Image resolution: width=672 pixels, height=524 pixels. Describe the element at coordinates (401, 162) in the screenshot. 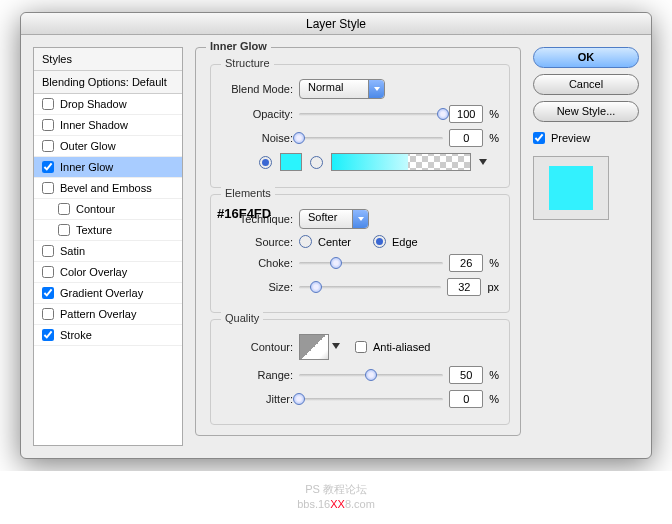

I see `glow-gradient-preview` at that location.